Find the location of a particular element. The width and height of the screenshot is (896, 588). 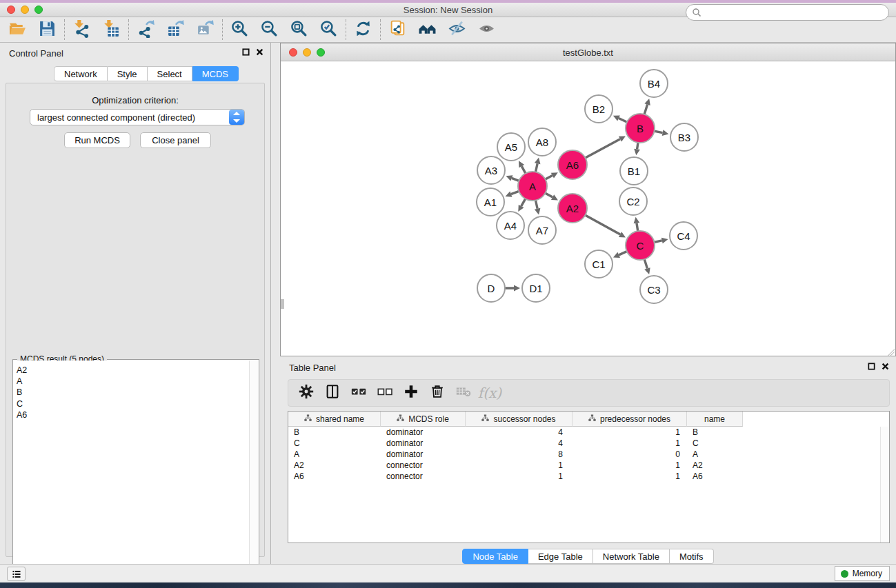

column-visibility-button is located at coordinates (332, 393).